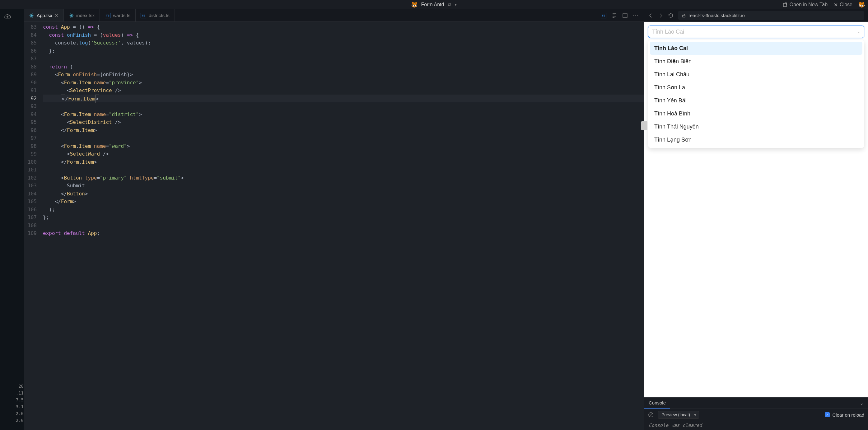 The image size is (868, 430). Describe the element at coordinates (414, 5) in the screenshot. I see `avatar-icon: 🐯` at that location.